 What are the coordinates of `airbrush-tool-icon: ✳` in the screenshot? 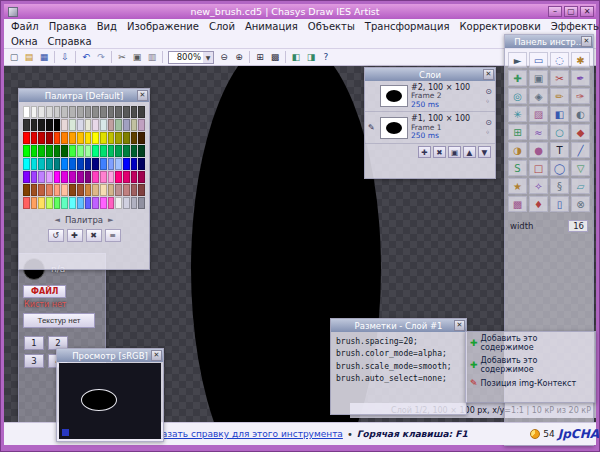 It's located at (518, 114).